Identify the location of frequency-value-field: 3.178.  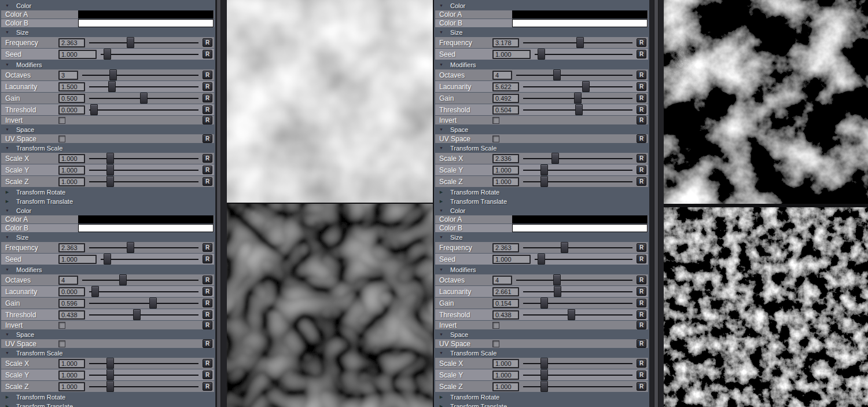
(506, 43).